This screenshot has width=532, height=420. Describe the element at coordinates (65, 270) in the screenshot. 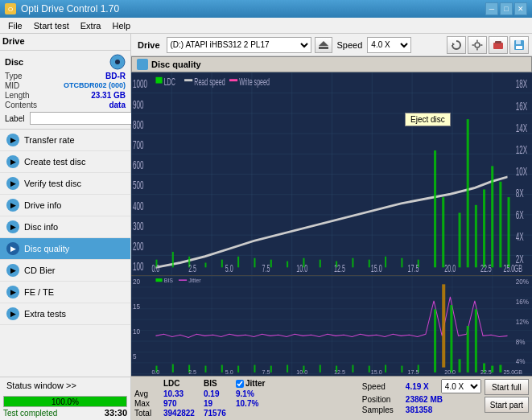

I see `sidebar-item-cd-bier: ▶ CD Bier` at that location.